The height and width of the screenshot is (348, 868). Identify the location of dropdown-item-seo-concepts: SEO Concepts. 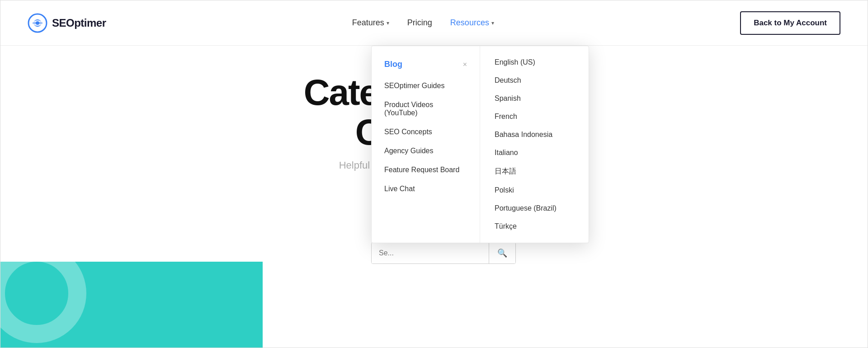
(426, 132).